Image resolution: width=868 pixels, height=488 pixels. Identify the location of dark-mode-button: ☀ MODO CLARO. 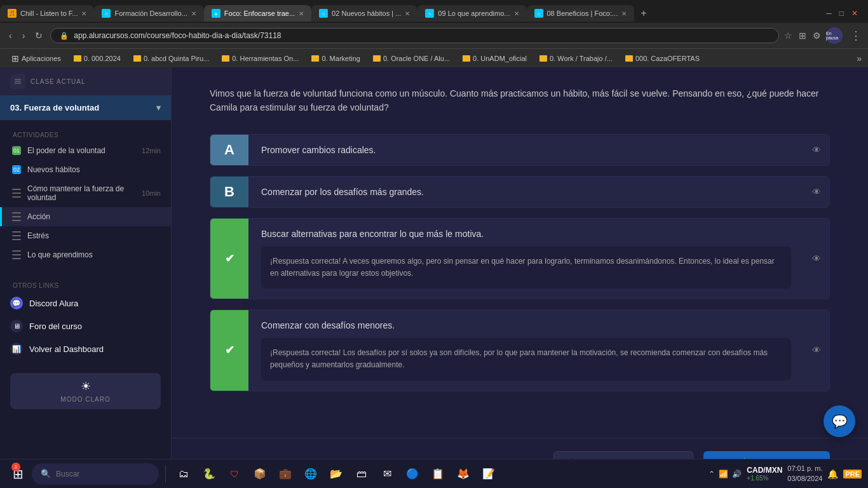
(85, 391).